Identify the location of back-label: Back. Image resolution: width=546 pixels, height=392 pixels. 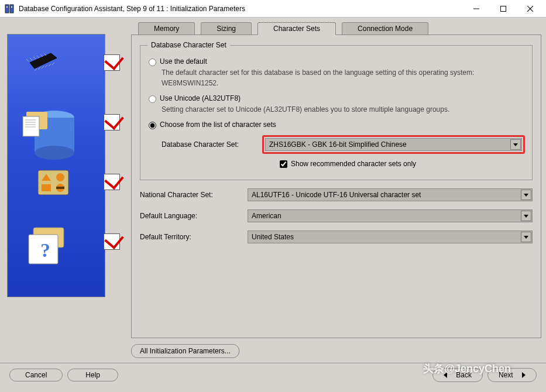
(463, 375).